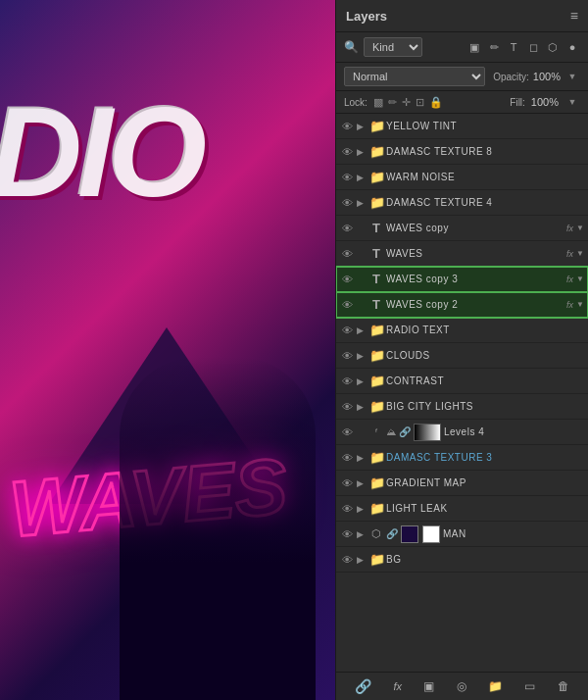  What do you see at coordinates (376, 533) in the screenshot?
I see `smart-object-icon: ⬡` at bounding box center [376, 533].